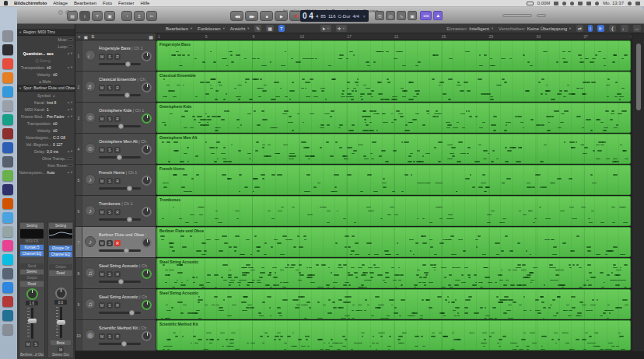 This screenshot has width=644, height=359. I want to click on inspector-row: MIDI-Kanal:1▲▼, so click(46, 109).